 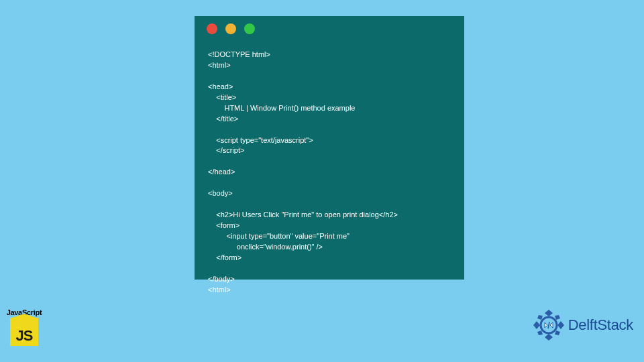 What do you see at coordinates (24, 327) in the screenshot?
I see `javascript-badge: JavaScript JS` at bounding box center [24, 327].